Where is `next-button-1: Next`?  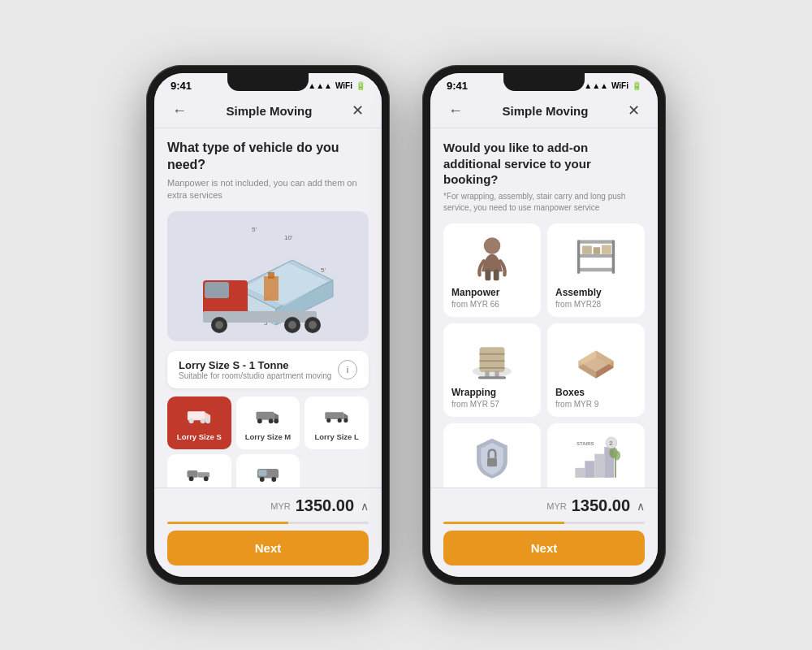
next-button-1: Next is located at coordinates (268, 548).